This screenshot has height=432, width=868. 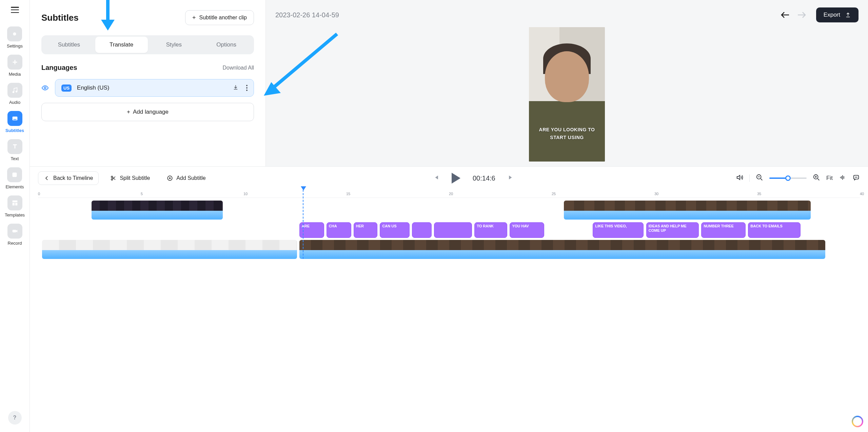 I want to click on video-preview: ARE YOU LOOKING TO START USING, so click(x=567, y=94).